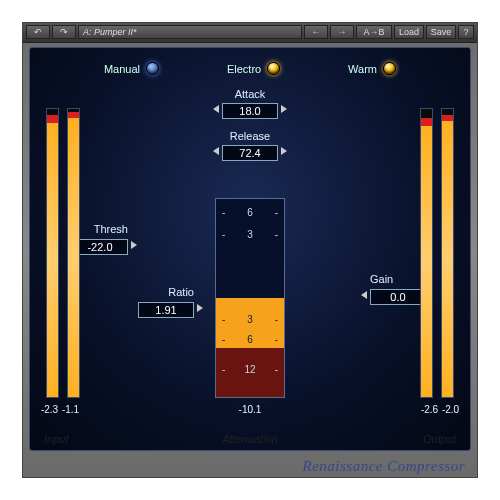 Image resolution: width=500 pixels, height=500 pixels. What do you see at coordinates (398, 279) in the screenshot?
I see `gain-label: Gain` at bounding box center [398, 279].